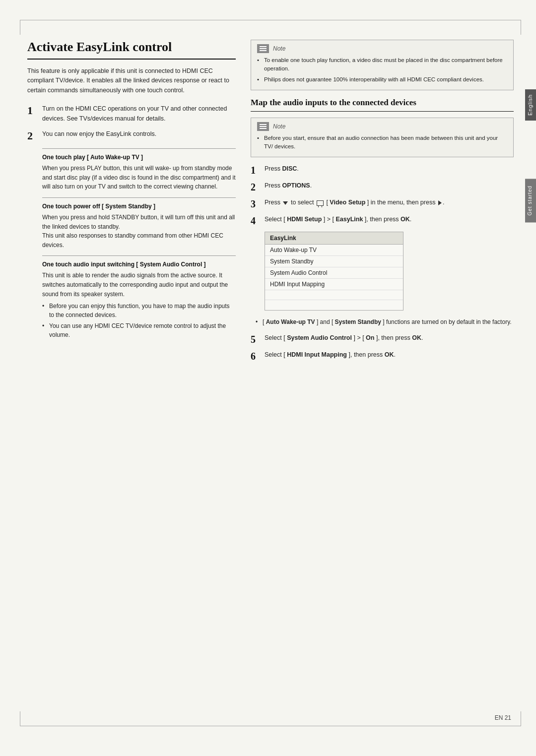  Describe the element at coordinates (255, 204) in the screenshot. I see `right-step-num-3: 3` at that location.